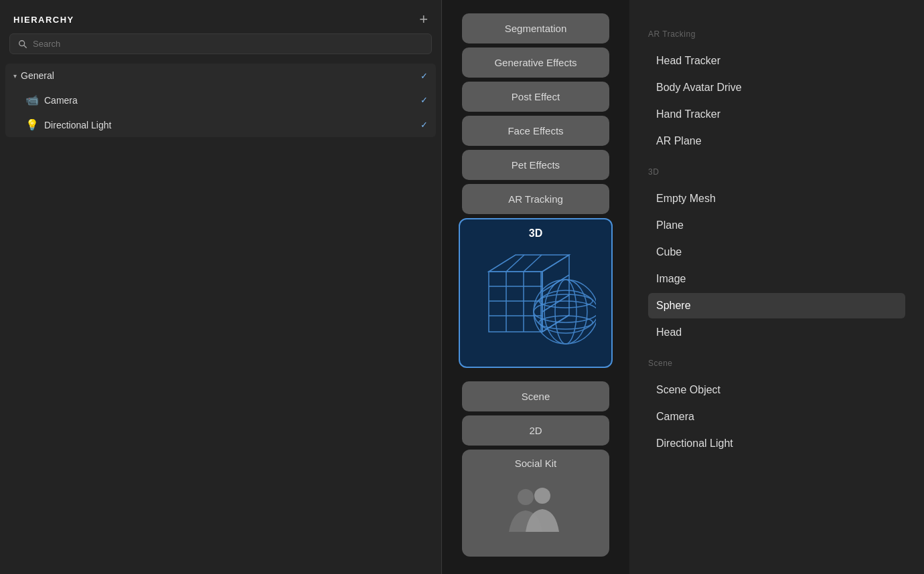  What do you see at coordinates (221, 76) in the screenshot?
I see `general-group-header: ▾ General ✓` at bounding box center [221, 76].